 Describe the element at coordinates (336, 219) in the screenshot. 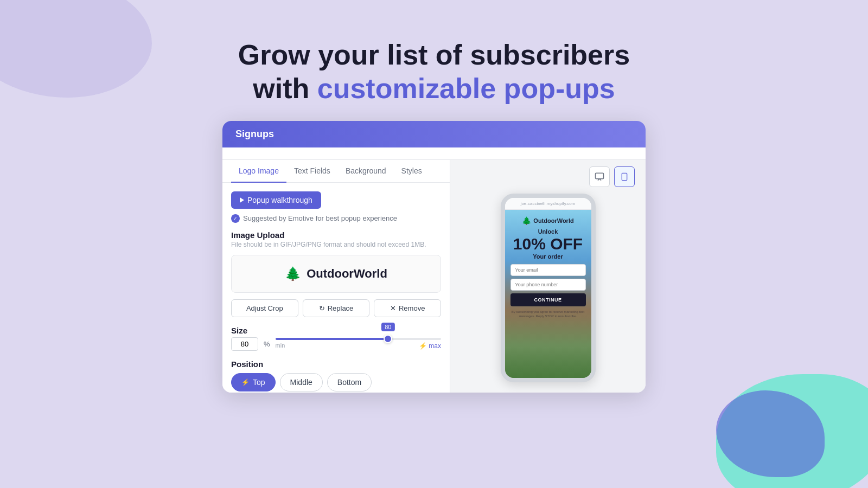

I see `suggestion-row: Suggested by Emotive for best popup expe…` at that location.